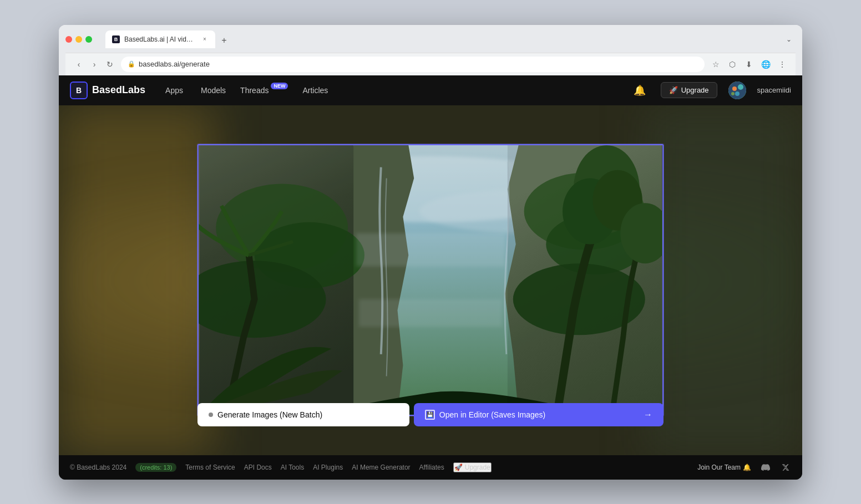 Image resolution: width=861 pixels, height=504 pixels. Describe the element at coordinates (432, 467) in the screenshot. I see `affiliates-link: Affiliates` at that location.